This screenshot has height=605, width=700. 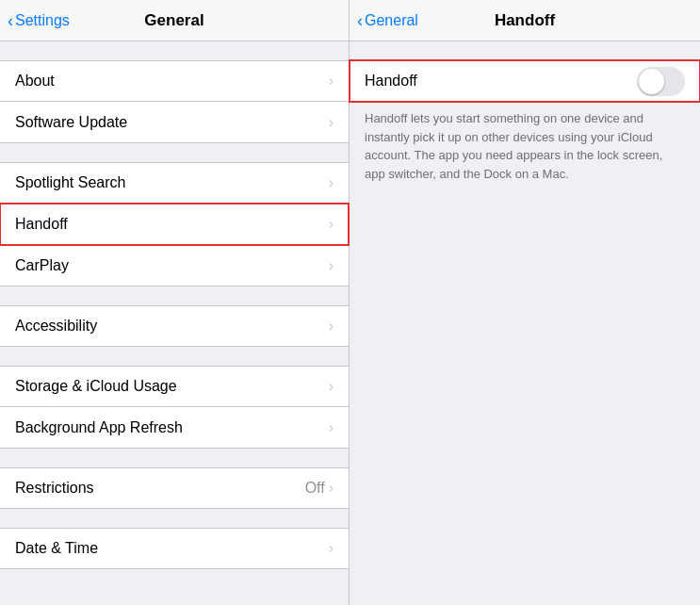 I want to click on back-label: Settings, so click(x=42, y=21).